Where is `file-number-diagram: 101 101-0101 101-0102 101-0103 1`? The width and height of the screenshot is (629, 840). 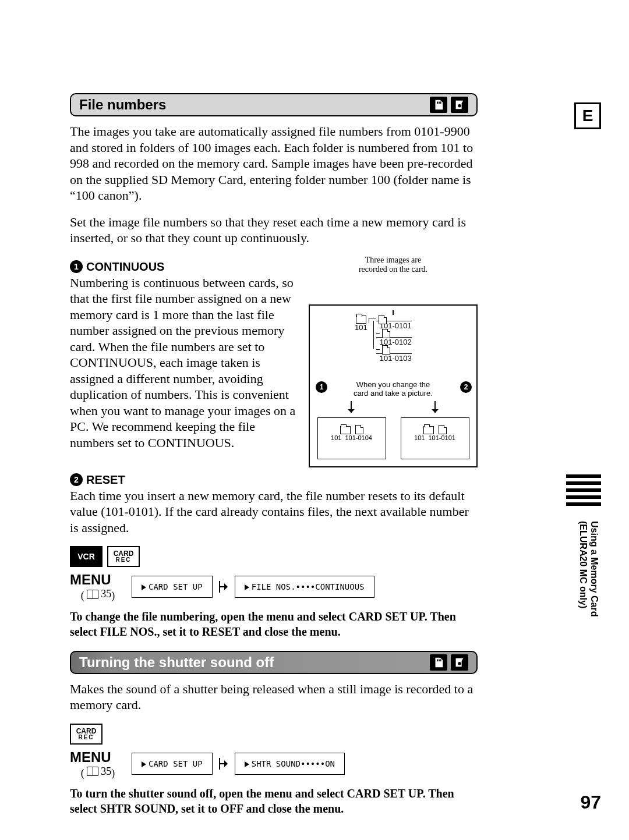
file-number-diagram: 101 101-0101 101-0102 101-0103 1 is located at coordinates (393, 386).